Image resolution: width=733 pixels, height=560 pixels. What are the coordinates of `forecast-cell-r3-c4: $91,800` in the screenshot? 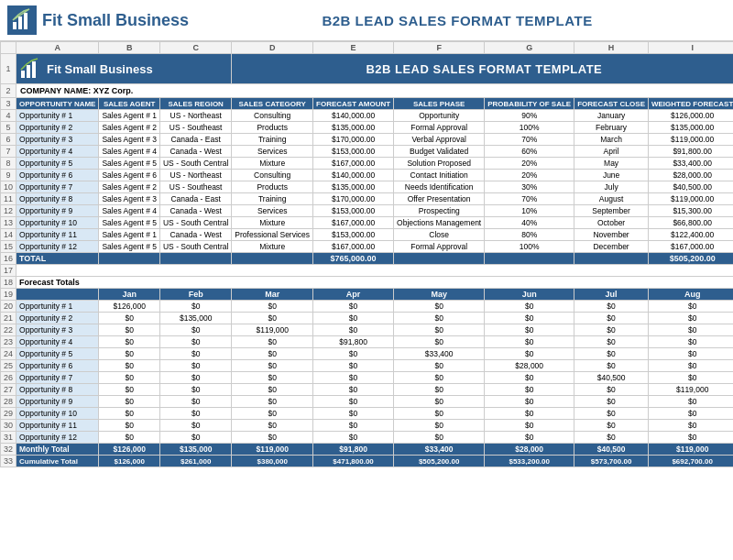 It's located at (354, 343).